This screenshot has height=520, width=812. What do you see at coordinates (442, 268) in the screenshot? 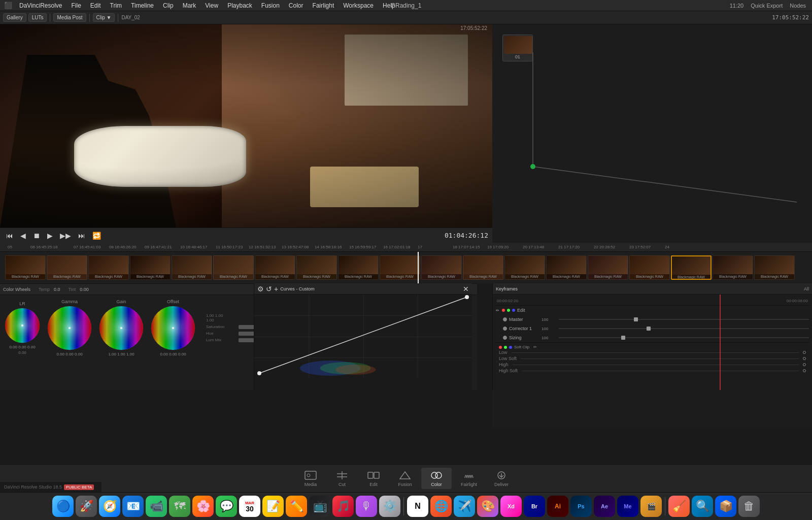
I see `timeline-clip-11: Blackmagic RAW` at bounding box center [442, 268].